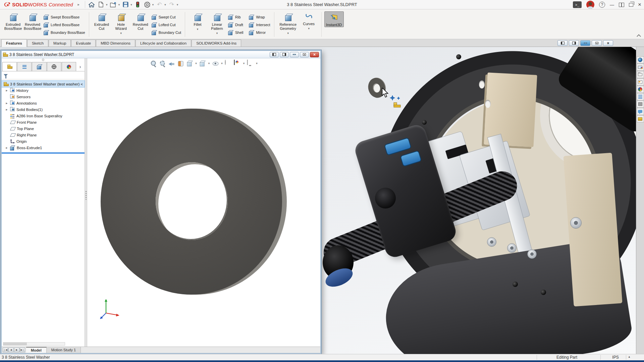  What do you see at coordinates (166, 33) in the screenshot?
I see `boundary-cut-button: Boundary Cut` at bounding box center [166, 33].